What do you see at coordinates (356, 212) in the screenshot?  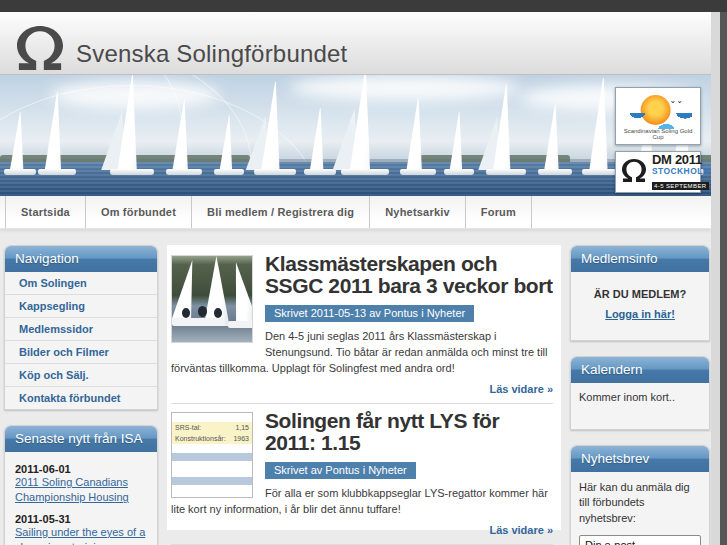 I see `main-navigation-tabs: Startsida Om förbundet Bli medlem / Regi…` at bounding box center [356, 212].